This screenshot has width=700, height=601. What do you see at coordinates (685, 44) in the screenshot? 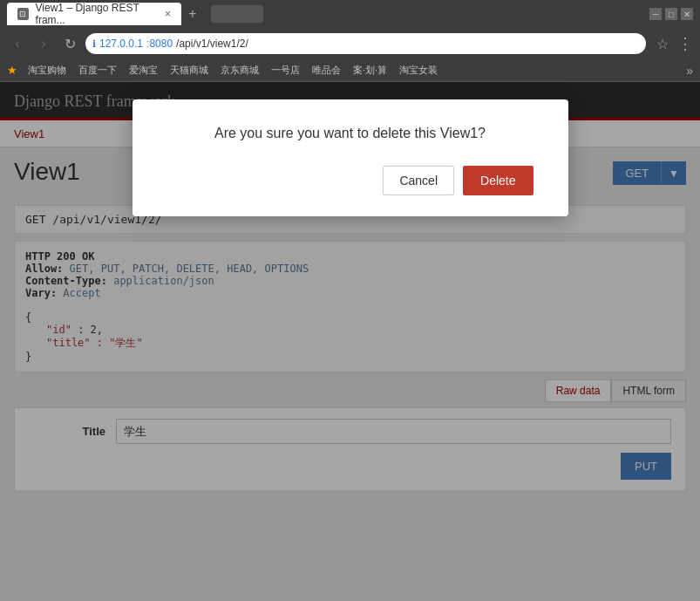
I see `menu-button: ⋮` at bounding box center [685, 44].